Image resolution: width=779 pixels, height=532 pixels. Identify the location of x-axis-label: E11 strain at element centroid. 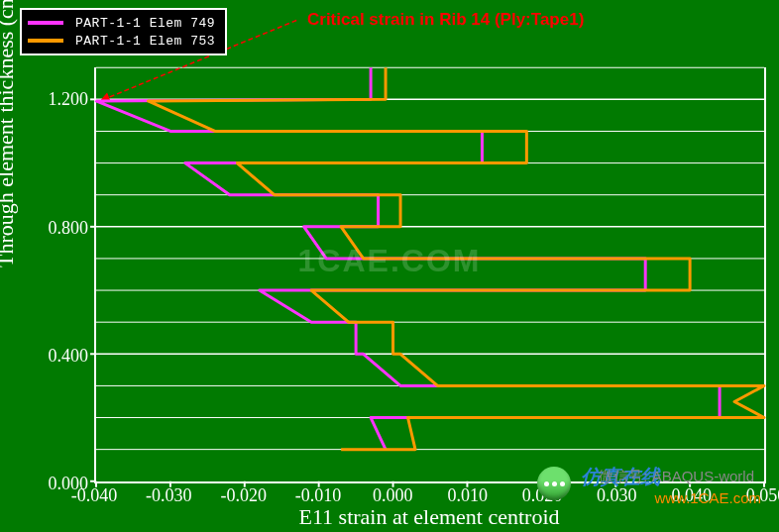
(429, 517).